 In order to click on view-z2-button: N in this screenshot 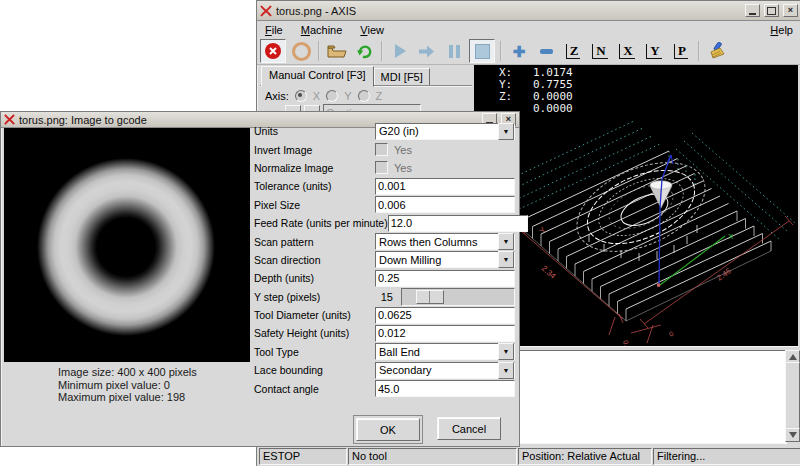, I will do `click(600, 51)`.